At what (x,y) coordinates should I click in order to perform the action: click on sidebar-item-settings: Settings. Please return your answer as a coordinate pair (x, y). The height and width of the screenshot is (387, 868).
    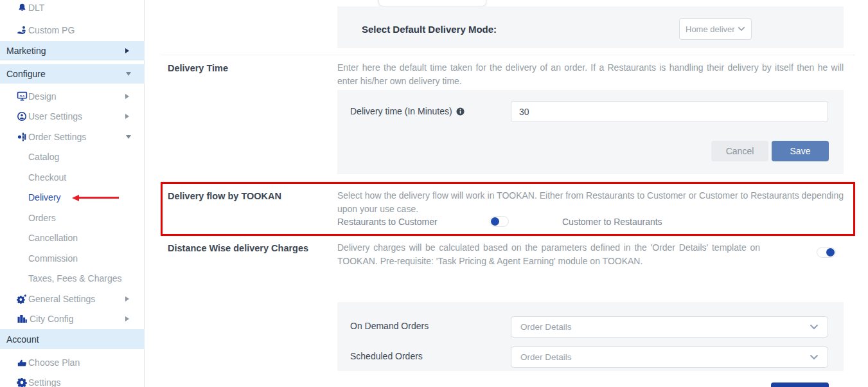
    Looking at the image, I should click on (72, 380).